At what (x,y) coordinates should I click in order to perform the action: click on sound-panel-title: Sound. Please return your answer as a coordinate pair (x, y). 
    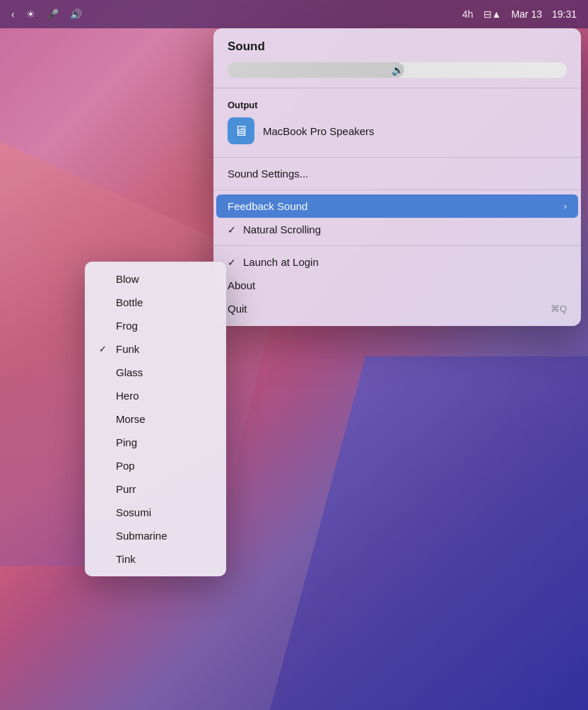
    Looking at the image, I should click on (397, 51).